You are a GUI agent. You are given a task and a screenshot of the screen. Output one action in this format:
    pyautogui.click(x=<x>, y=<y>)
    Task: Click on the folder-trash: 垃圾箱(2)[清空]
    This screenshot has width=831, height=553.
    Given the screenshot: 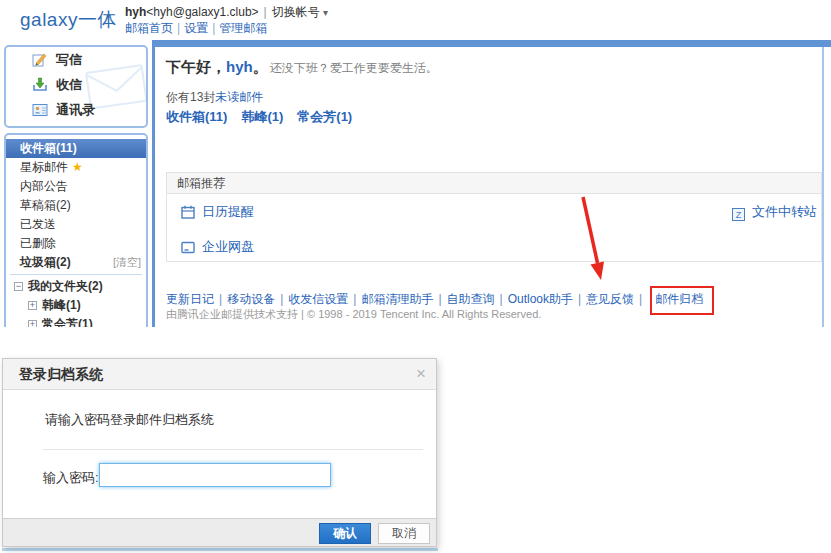 What is the action you would take?
    pyautogui.click(x=76, y=262)
    